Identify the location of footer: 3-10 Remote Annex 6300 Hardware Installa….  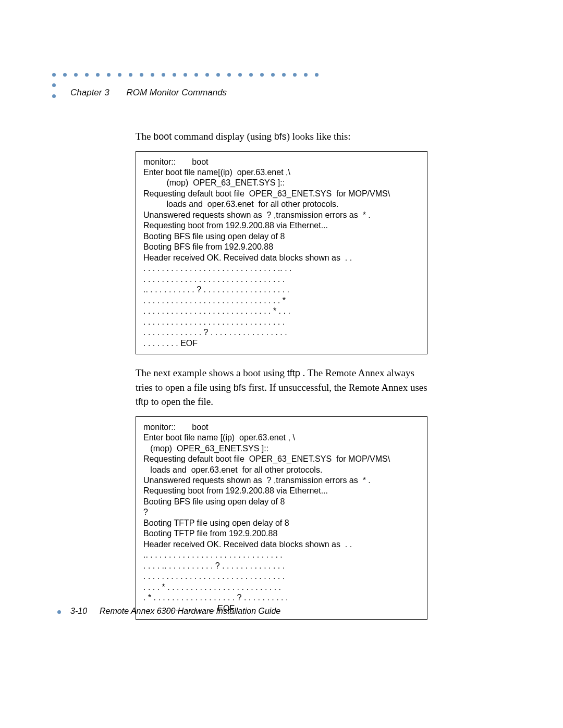
(169, 611).